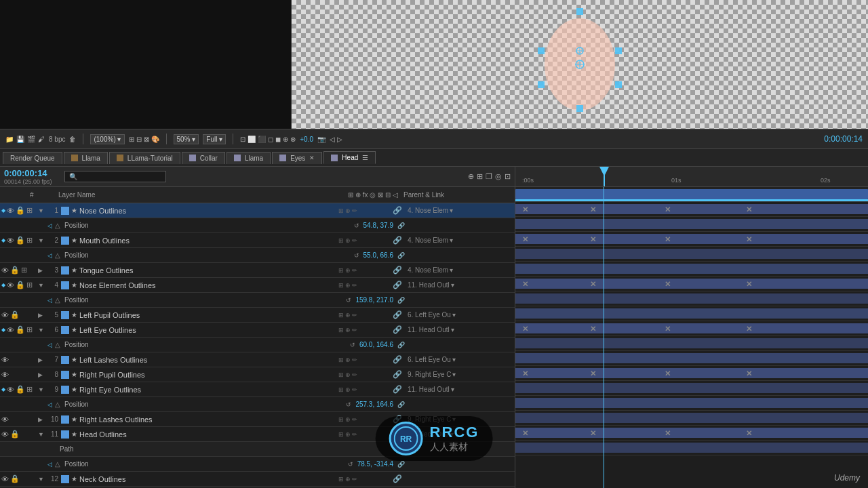 This screenshot has width=868, height=488. I want to click on tab-head-menu: ☰, so click(365, 157).